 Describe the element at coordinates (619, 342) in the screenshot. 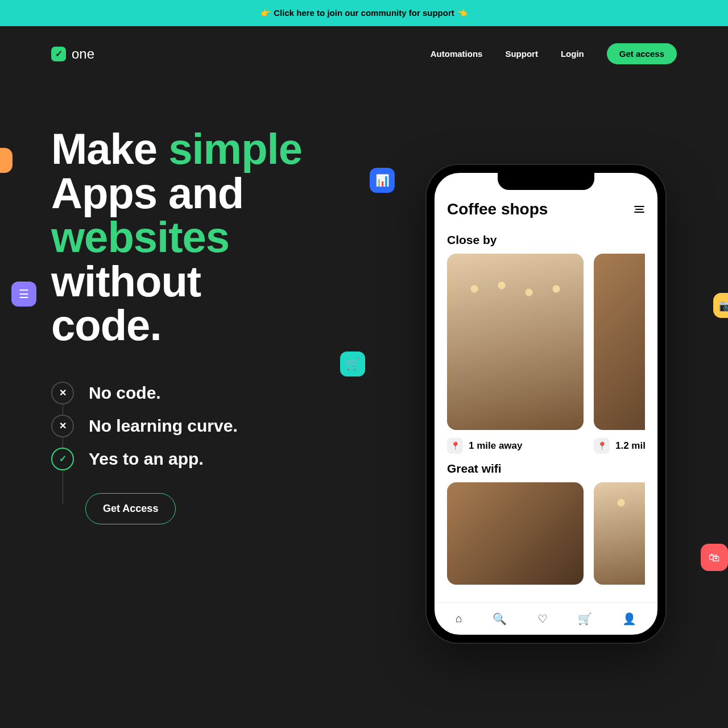

I see `coffee-cup-image` at that location.